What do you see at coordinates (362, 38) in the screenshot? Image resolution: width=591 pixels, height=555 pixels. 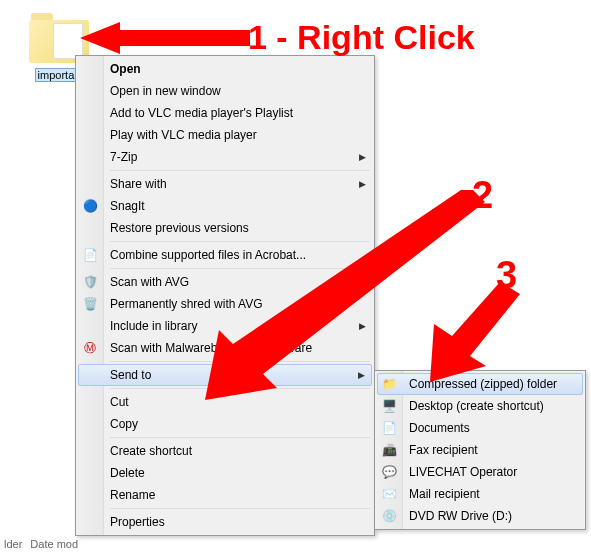 I see `annotation-step-1: 1 - Right Click` at bounding box center [362, 38].